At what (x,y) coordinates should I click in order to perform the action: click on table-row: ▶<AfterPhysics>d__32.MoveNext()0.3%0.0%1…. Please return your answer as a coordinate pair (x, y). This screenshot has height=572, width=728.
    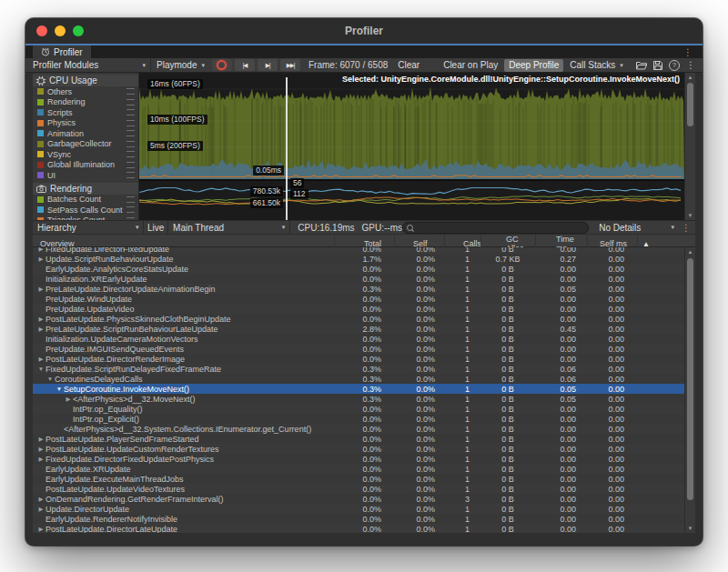
    Looking at the image, I should click on (364, 398).